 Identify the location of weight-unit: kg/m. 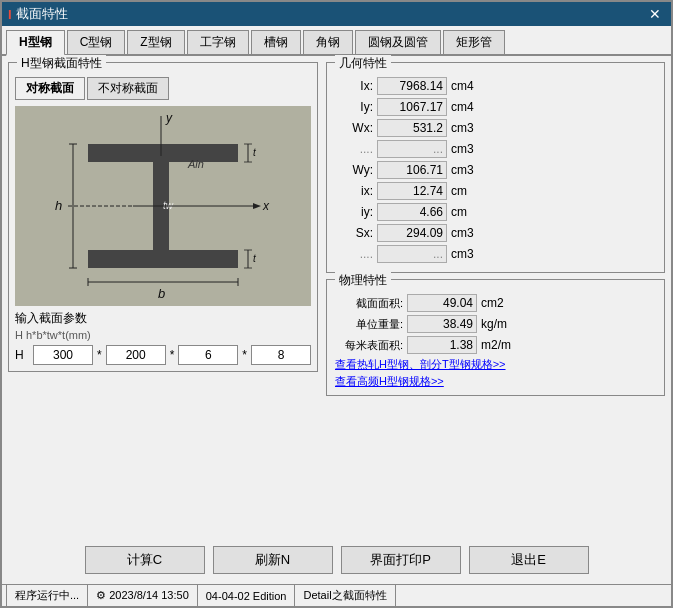
(495, 324).